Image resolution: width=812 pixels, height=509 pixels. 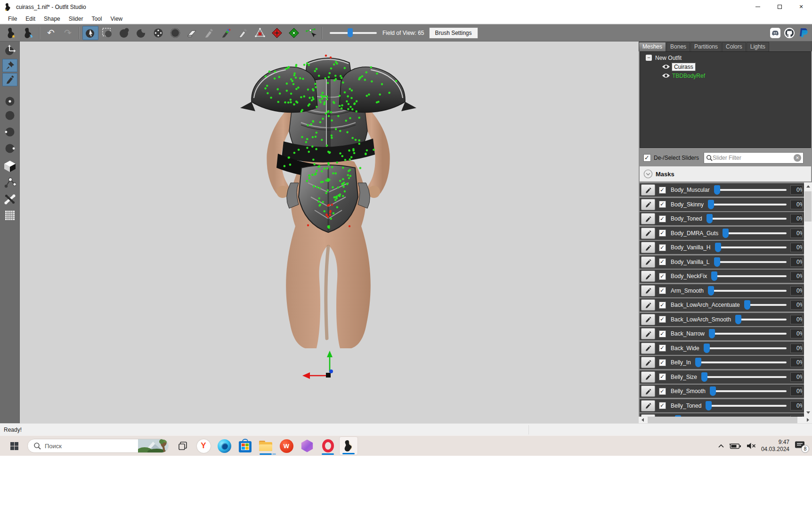 What do you see at coordinates (192, 33) in the screenshot?
I see `eraser-button` at bounding box center [192, 33].